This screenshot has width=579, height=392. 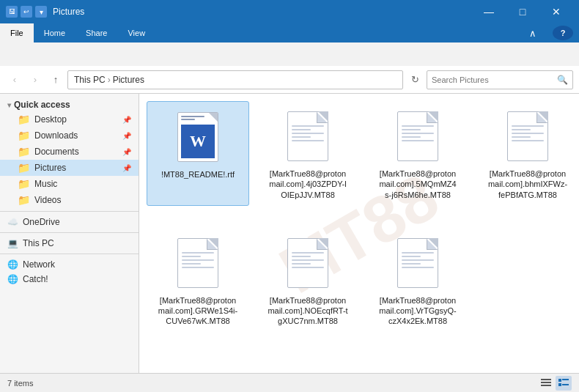 What do you see at coordinates (23, 152) in the screenshot?
I see `folder-icon-documents: 📁` at bounding box center [23, 152].